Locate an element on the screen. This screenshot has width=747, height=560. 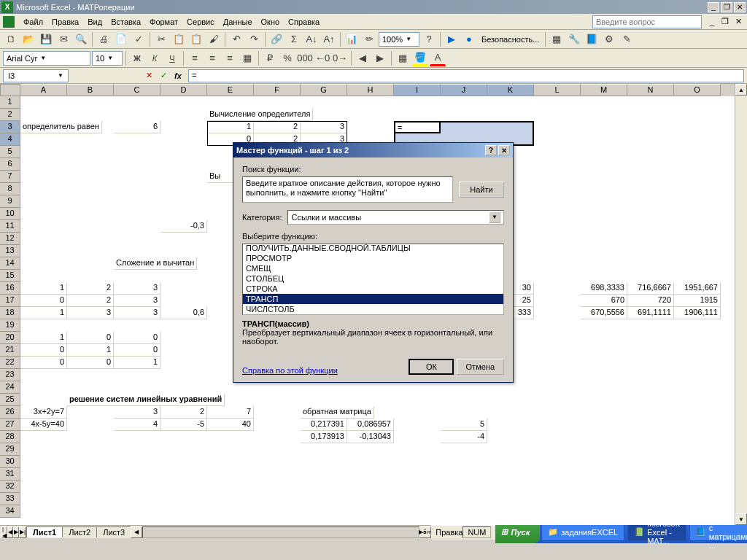
row-header: 12 is located at coordinates (10, 239).